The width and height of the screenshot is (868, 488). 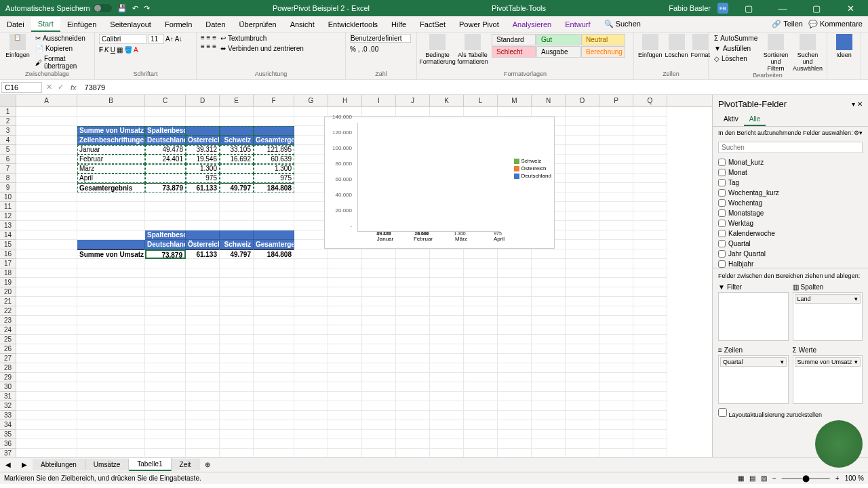 I want to click on fill-color-button: 🪣, so click(x=128, y=50).